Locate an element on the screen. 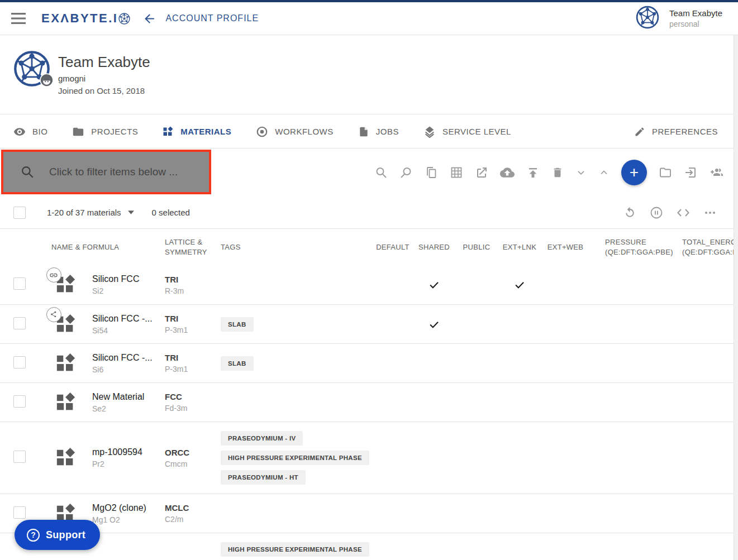 Image resolution: width=738 pixels, height=560 pixels. soccer-ball-icon is located at coordinates (124, 19).